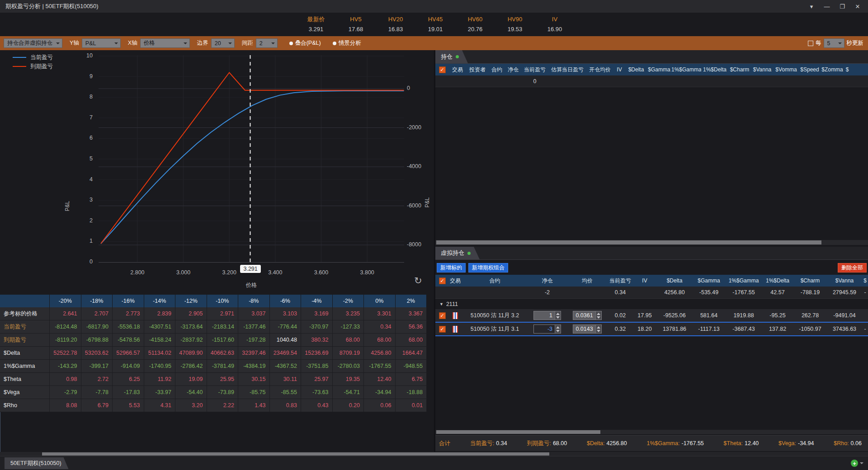 The image size is (868, 470). What do you see at coordinates (101, 43) in the screenshot?
I see `y-axis-select: P&L` at bounding box center [101, 43].